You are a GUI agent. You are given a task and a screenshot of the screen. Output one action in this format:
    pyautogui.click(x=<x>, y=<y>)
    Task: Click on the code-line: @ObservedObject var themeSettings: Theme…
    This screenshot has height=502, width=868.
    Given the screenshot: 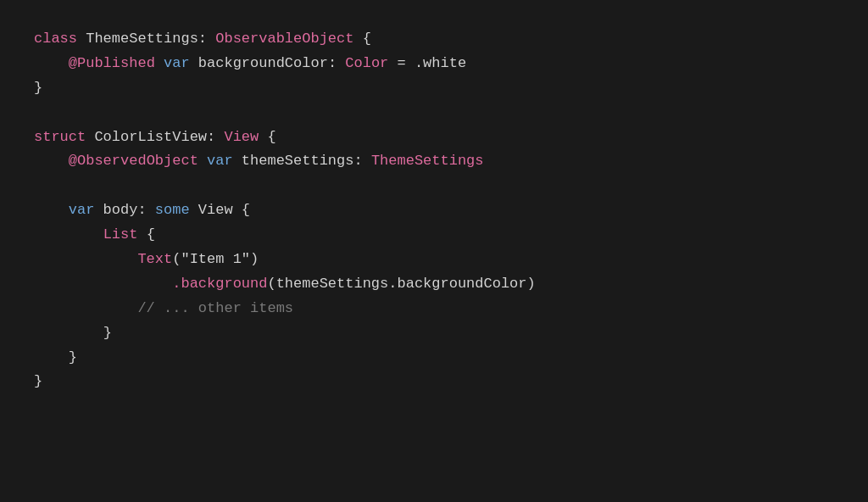 What is the action you would take?
    pyautogui.click(x=434, y=161)
    